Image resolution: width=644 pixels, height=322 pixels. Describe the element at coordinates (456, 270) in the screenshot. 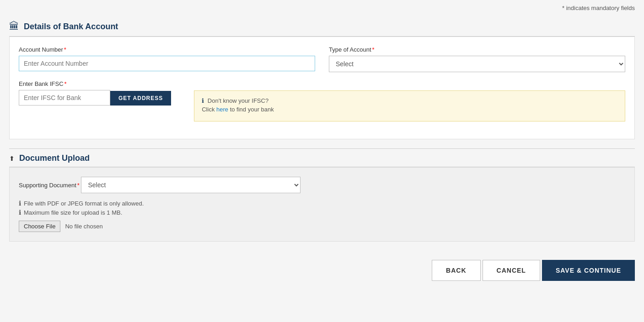

I see `back-button: BACK` at that location.